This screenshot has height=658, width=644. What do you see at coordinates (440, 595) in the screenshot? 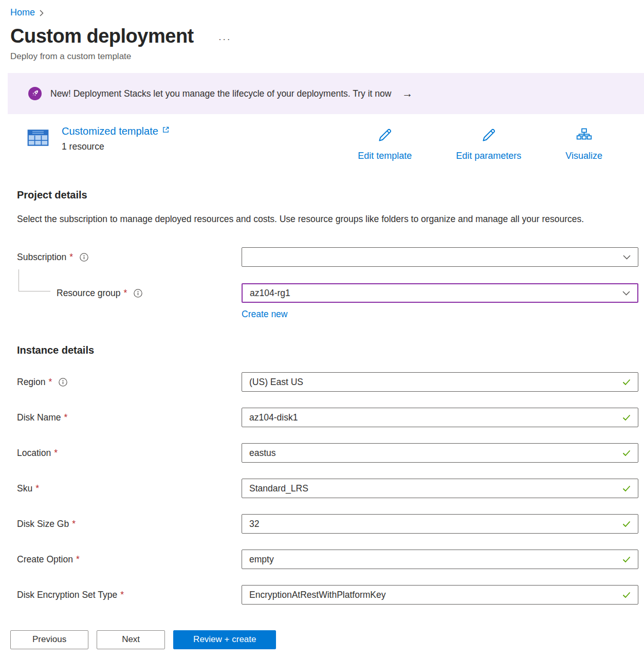
I see `disk-encryption-set-type-input: EncryptionAtRestWithPlatformKey` at bounding box center [440, 595].